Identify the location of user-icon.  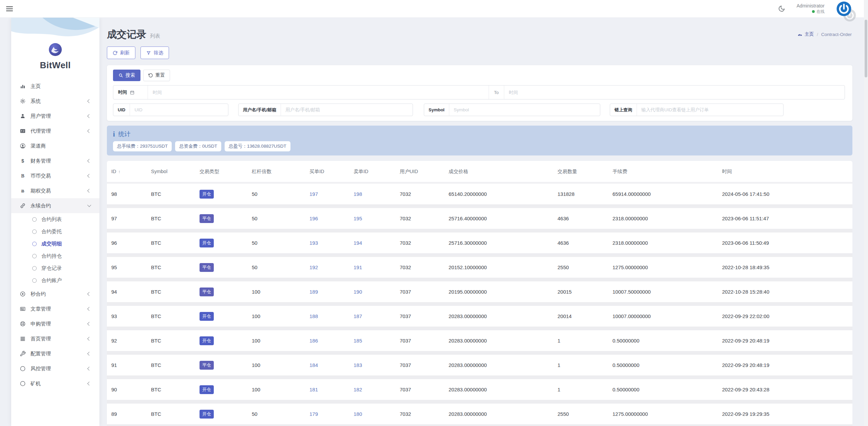
(23, 116).